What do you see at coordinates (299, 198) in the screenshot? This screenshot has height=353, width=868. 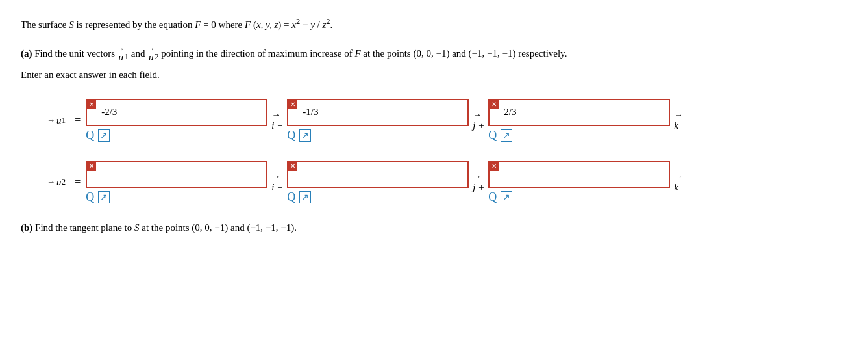 I see `u2-field2-qa: Q ↗` at bounding box center [299, 198].